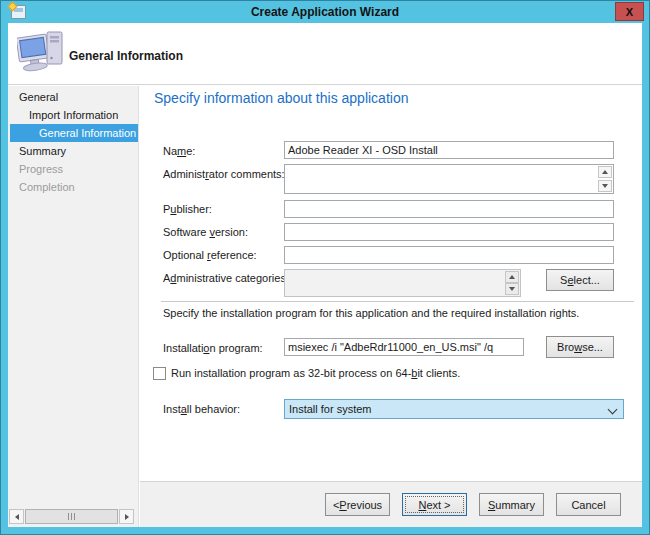 The width and height of the screenshot is (650, 535). I want to click on scrollbar-thumb, so click(72, 516).